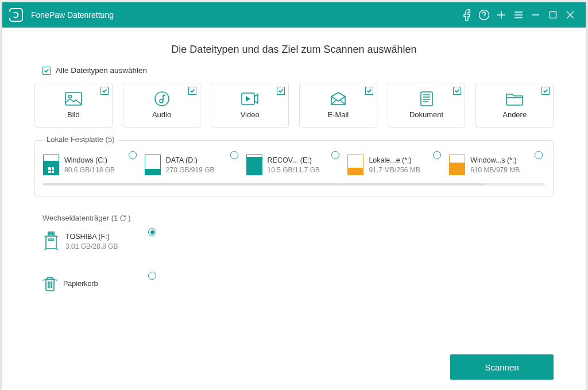  What do you see at coordinates (74, 99) in the screenshot?
I see `bild-icon` at bounding box center [74, 99].